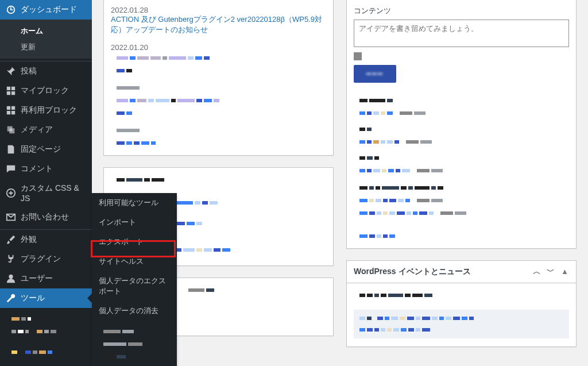 The width and height of the screenshot is (588, 366). What do you see at coordinates (46, 193) in the screenshot?
I see `menu-custom-css: カスタム CSS & JS` at bounding box center [46, 193].